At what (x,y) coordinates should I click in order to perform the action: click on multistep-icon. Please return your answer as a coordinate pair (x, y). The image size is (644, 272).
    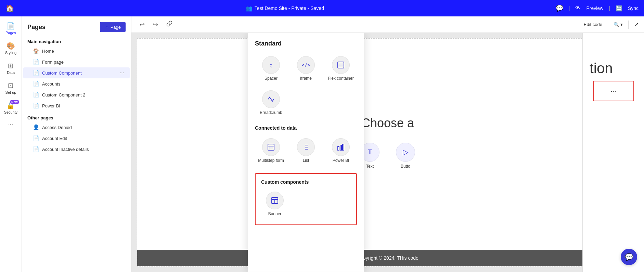
    Looking at the image, I should click on (271, 147).